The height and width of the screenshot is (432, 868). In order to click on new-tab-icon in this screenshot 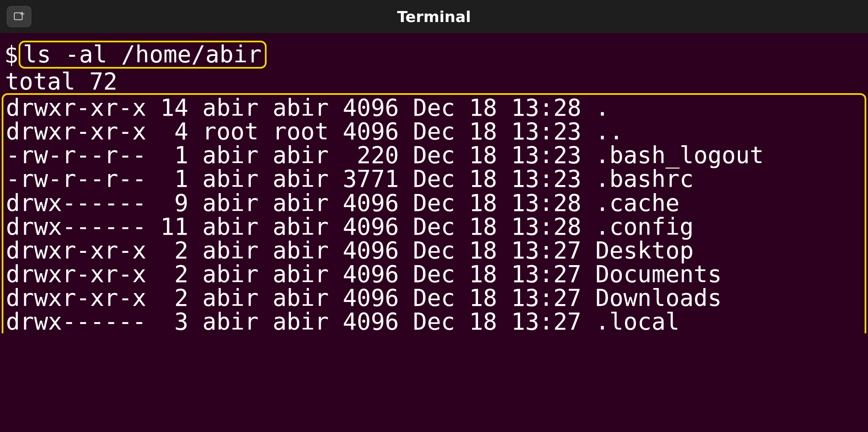, I will do `click(19, 17)`.